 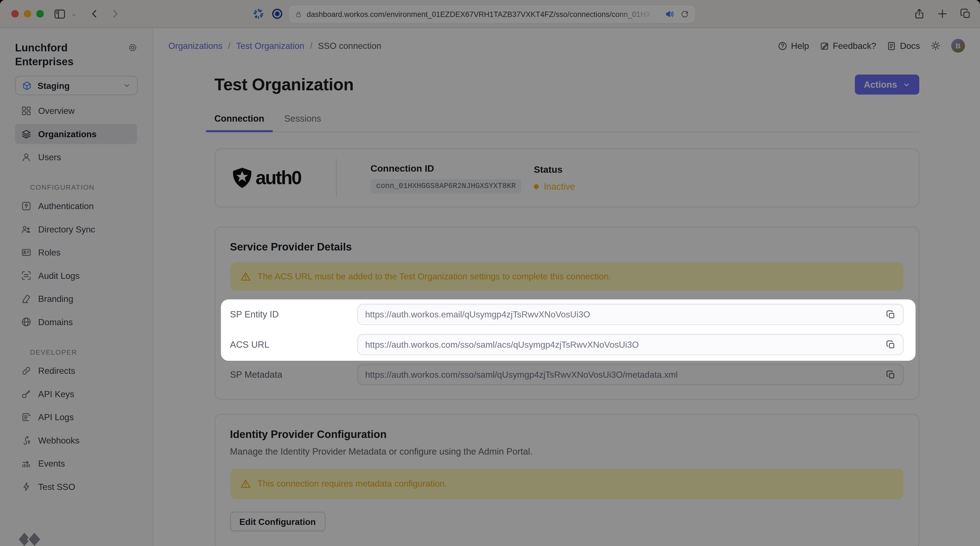 What do you see at coordinates (446, 186) in the screenshot?
I see `connection-id-value: conn_01HXHGGS8AP6R2NJHGXSYXT8KR` at bounding box center [446, 186].